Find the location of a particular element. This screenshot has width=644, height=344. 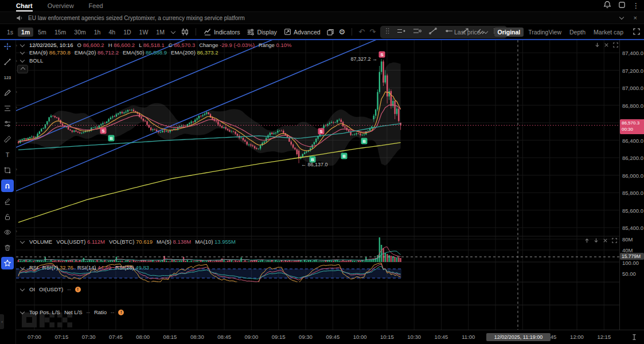

settings-gear-icon: ⚙ is located at coordinates (342, 32).